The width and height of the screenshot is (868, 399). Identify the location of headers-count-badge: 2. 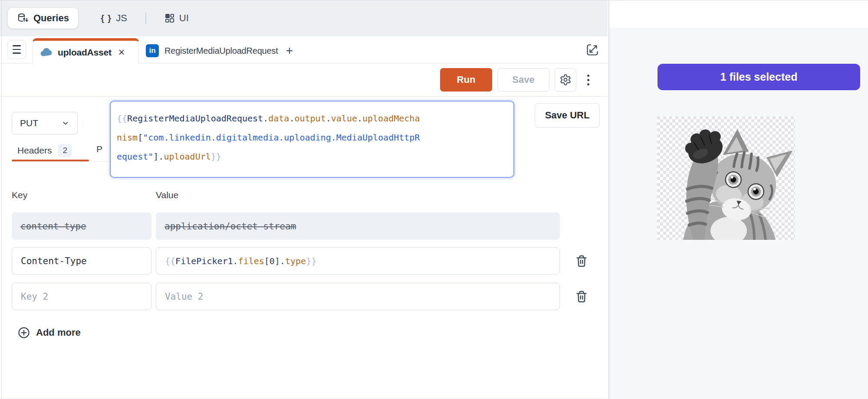
(65, 150).